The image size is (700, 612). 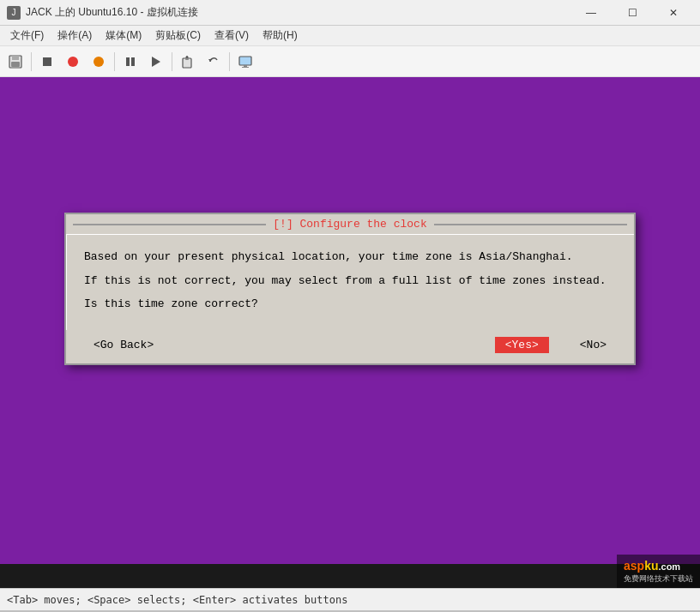 I want to click on menu-file: 文件(F), so click(x=27, y=36).